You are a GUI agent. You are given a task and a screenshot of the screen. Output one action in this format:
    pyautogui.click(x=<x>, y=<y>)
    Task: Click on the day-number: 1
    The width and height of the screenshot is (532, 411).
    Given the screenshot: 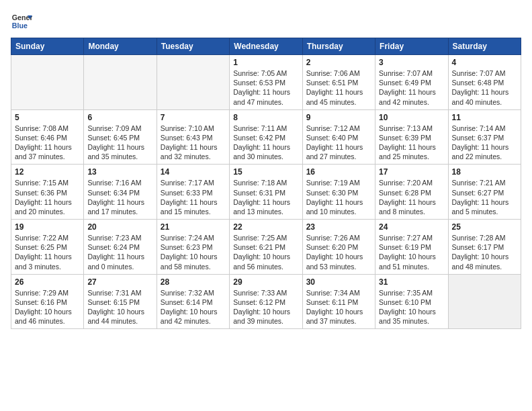 What is the action you would take?
    pyautogui.click(x=266, y=62)
    